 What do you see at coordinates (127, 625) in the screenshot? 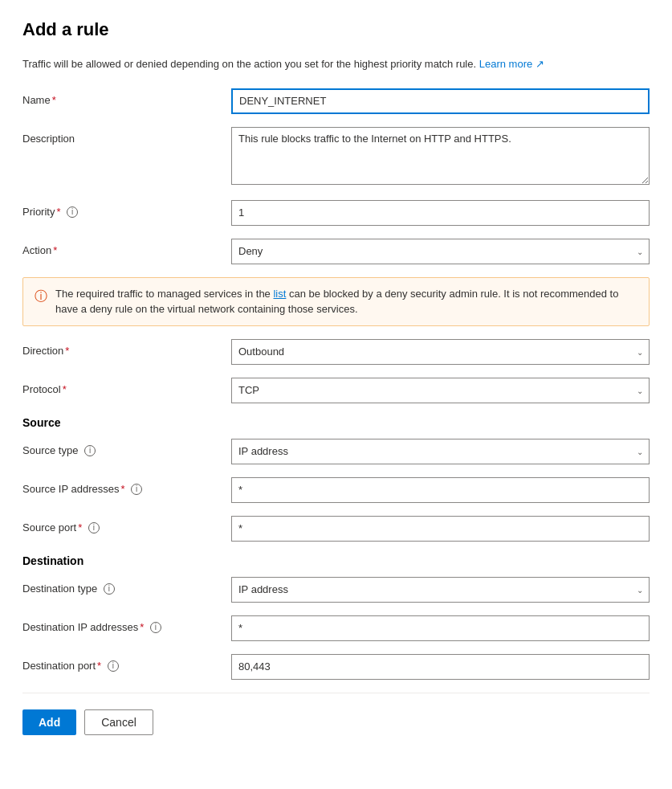
I see `destination-ip-label: Destination IP addresses* i` at bounding box center [127, 625].